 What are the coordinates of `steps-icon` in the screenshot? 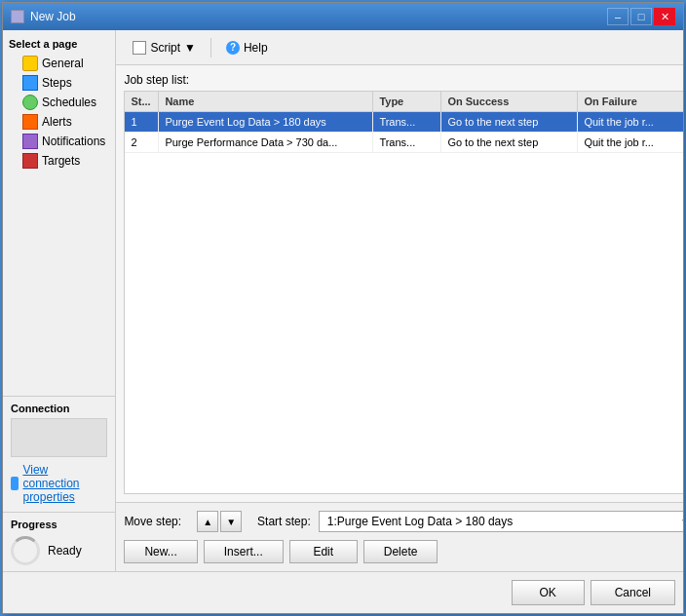 It's located at (30, 83).